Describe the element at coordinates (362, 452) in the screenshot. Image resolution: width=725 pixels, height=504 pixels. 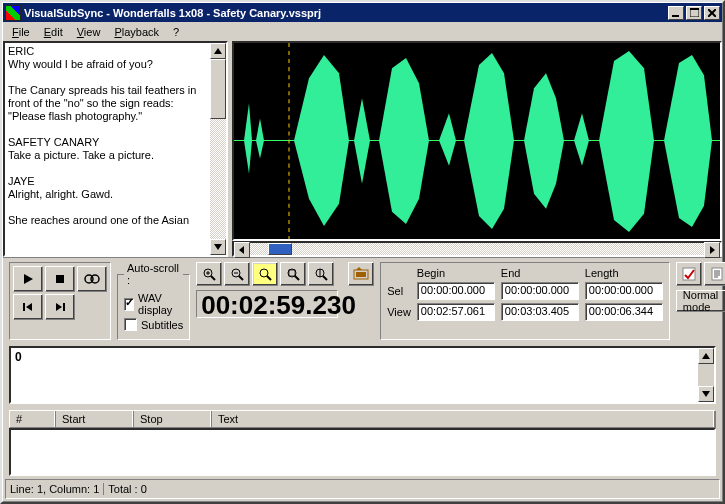
I see `subtitle-grid-body` at that location.